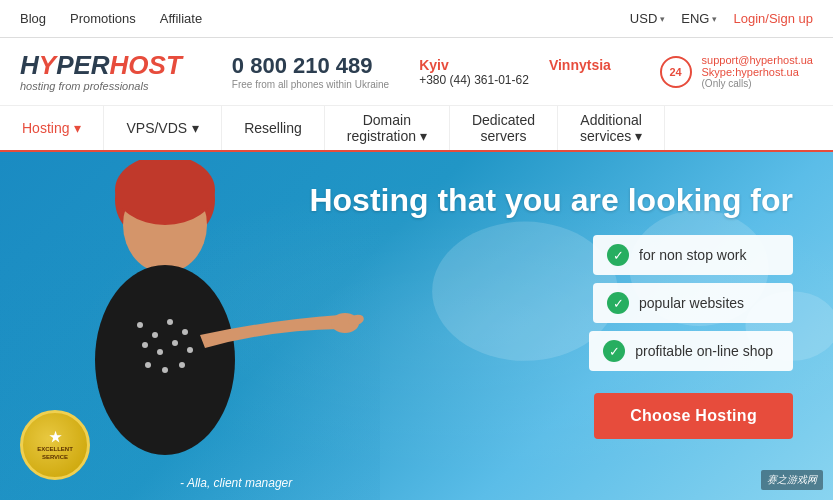 The image size is (833, 500). I want to click on feature-label-1: for non stop work, so click(692, 255).